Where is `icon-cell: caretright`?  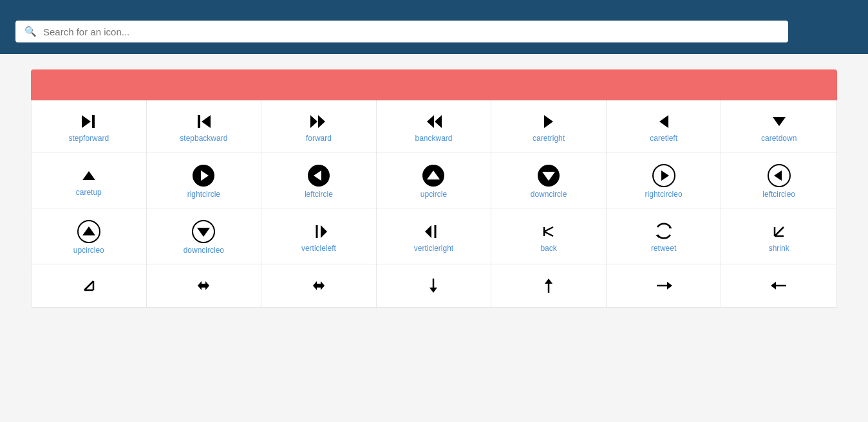
icon-cell: caretright is located at coordinates (549, 126).